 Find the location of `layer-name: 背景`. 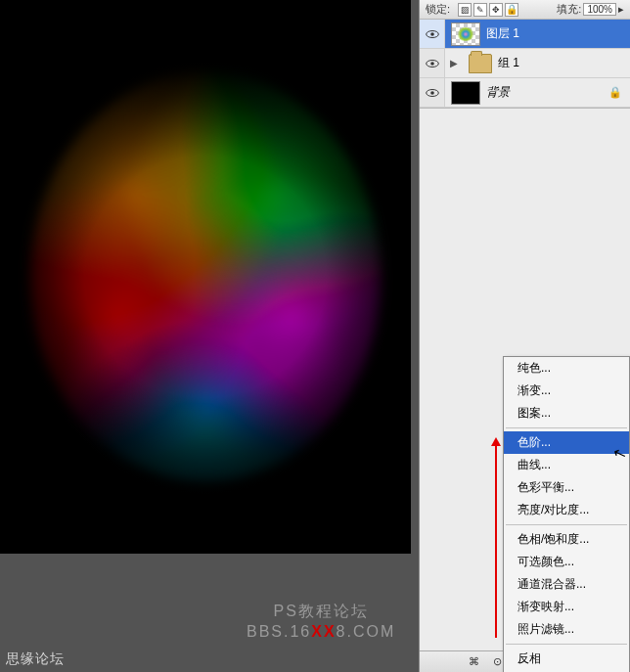

layer-name: 背景 is located at coordinates (498, 92).